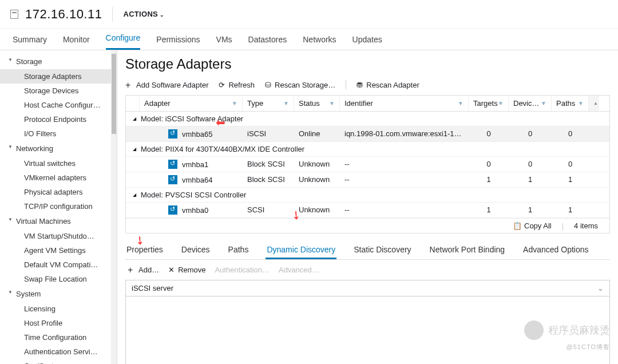 This screenshot has width=618, height=364. What do you see at coordinates (317, 103) in the screenshot?
I see `th-status: Status▼` at bounding box center [317, 103].